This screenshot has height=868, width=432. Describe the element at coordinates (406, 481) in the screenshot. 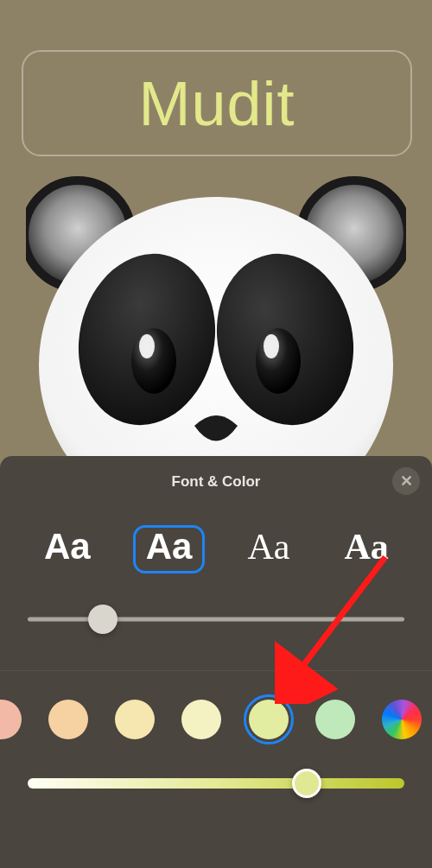

I see `close-icon: ✕` at that location.